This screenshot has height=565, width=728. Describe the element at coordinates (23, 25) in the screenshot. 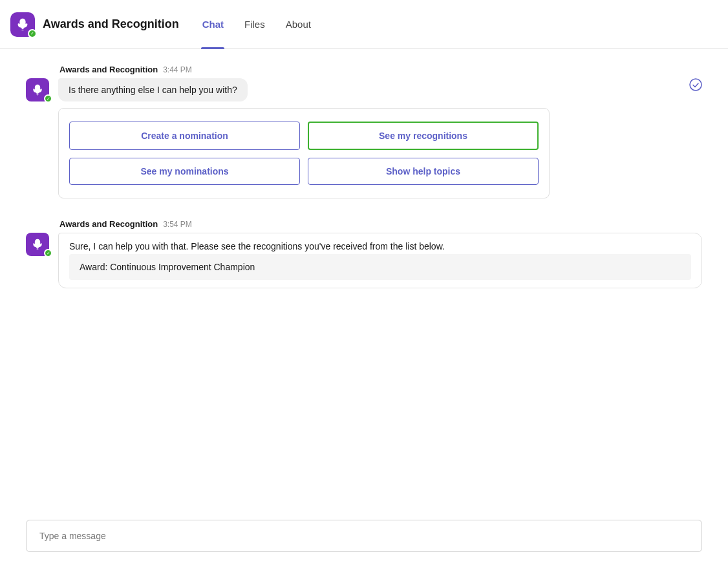

I see `app-icon-wrapper` at that location.